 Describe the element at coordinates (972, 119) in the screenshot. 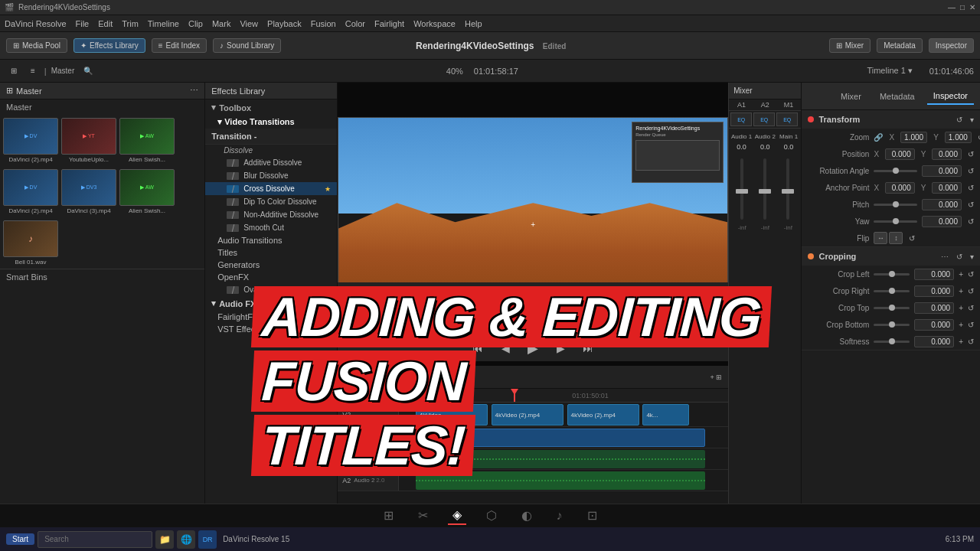

I see `transform-expand-btn: ▾` at that location.